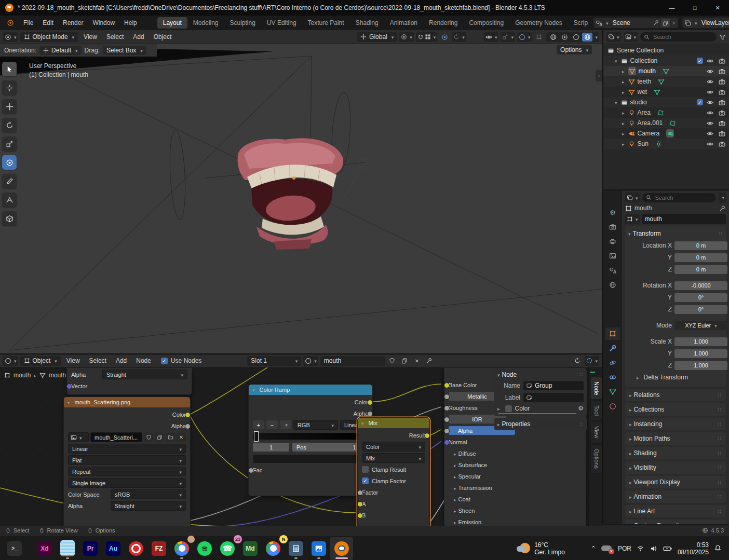  Describe the element at coordinates (613, 256) in the screenshot. I see `tab-viewlayer-props` at that location.